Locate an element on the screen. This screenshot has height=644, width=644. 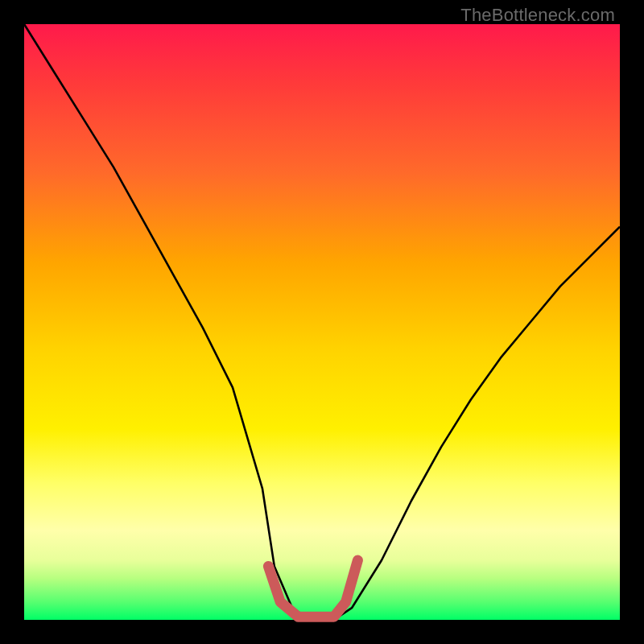
watermark-text: TheBottleneck.com is located at coordinates (538, 15).